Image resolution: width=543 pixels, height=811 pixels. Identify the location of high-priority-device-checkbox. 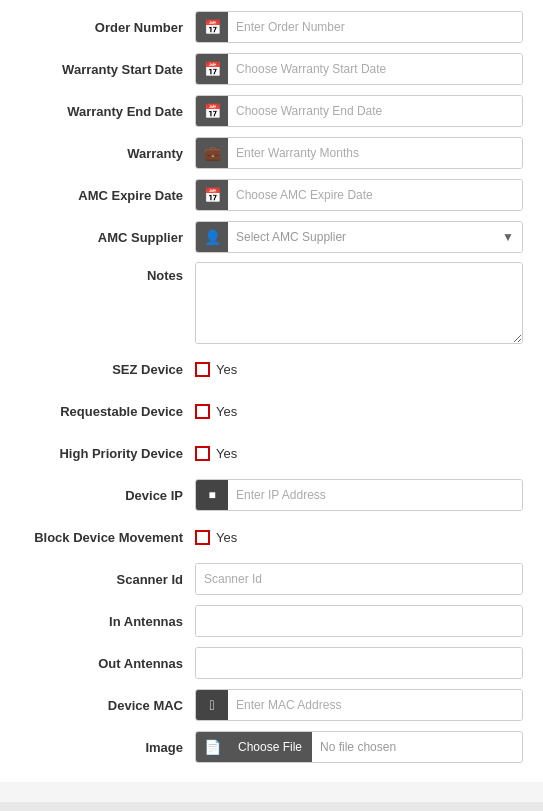
(202, 454).